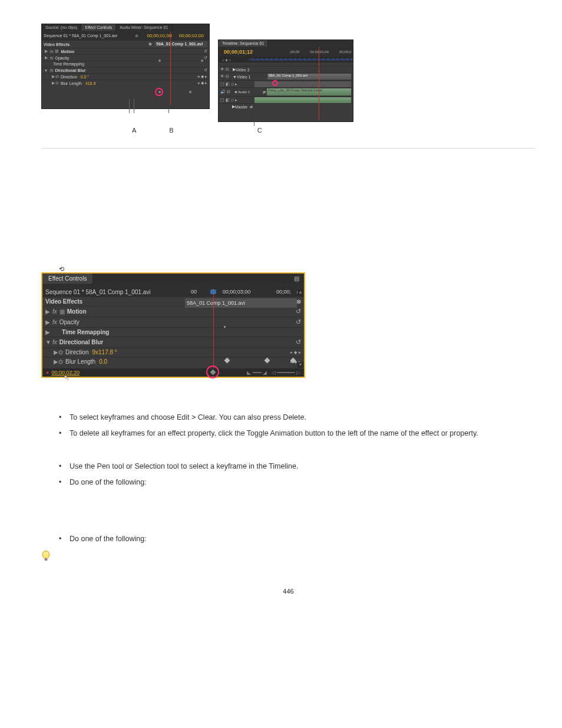 This screenshot has height=728, width=562. What do you see at coordinates (251, 77) in the screenshot?
I see `track-video-1: Video 1` at bounding box center [251, 77].